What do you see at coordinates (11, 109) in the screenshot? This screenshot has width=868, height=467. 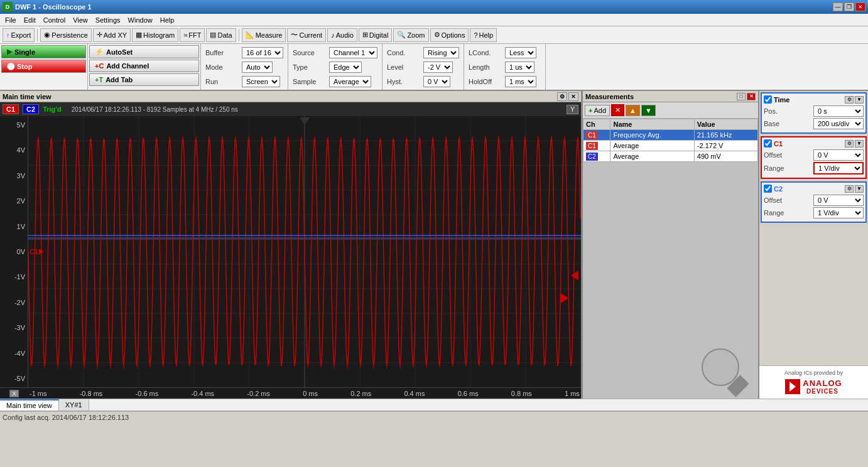 I see `ch1-badge: C1` at bounding box center [11, 109].